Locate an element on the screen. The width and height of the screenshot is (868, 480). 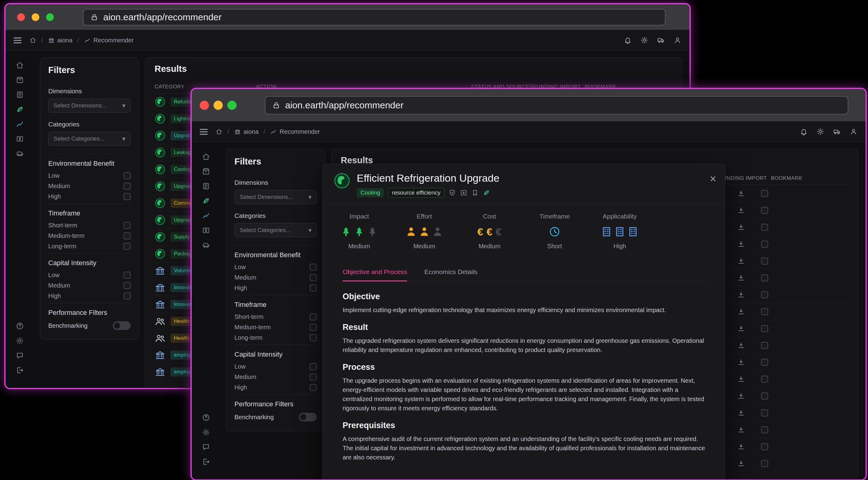
benchmarking-toggle is located at coordinates (308, 417).